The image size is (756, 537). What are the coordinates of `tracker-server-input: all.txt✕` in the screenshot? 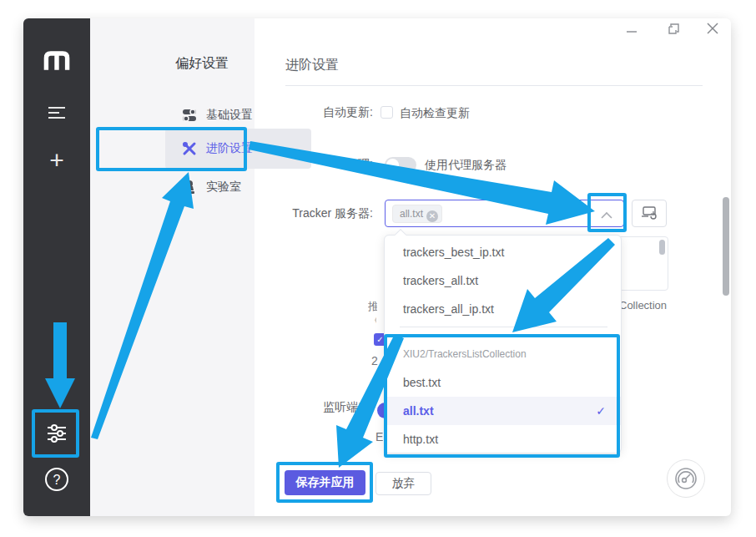 It's located at (504, 214).